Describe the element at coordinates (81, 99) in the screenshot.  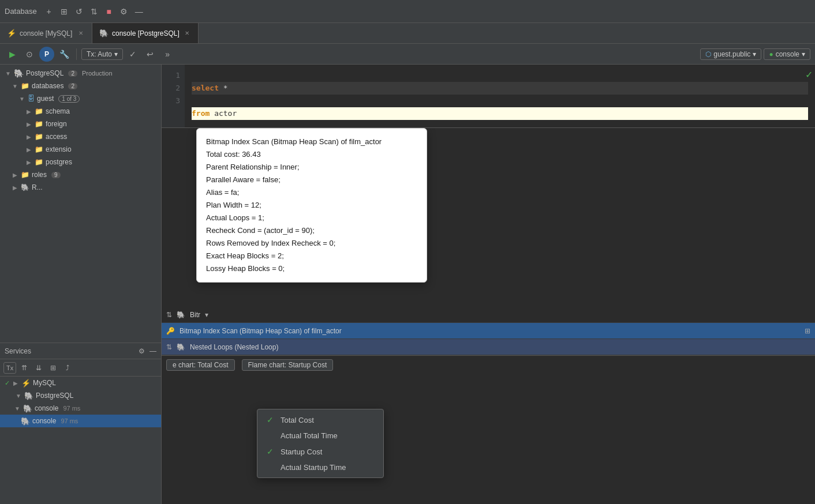
I see `tree-item-guest: ▼ 🗄 guest 1 of 3` at that location.